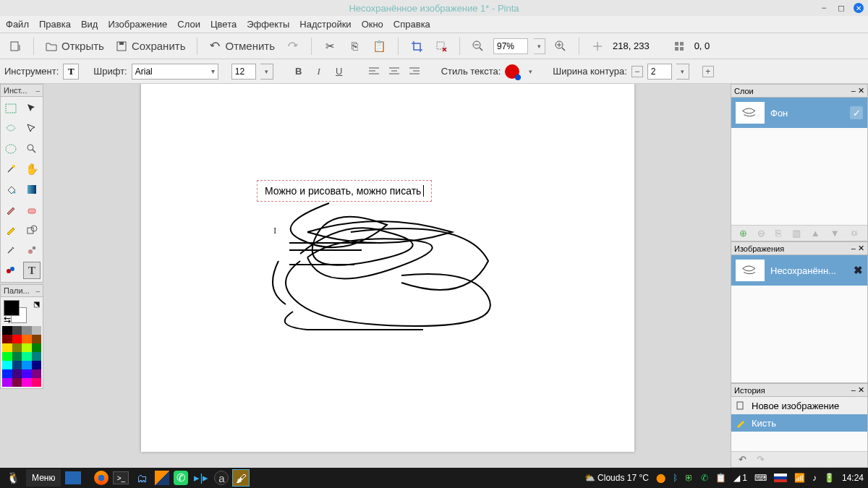 This screenshot has height=488, width=868. Describe the element at coordinates (417, 46) in the screenshot. I see `crop-icon` at that location.